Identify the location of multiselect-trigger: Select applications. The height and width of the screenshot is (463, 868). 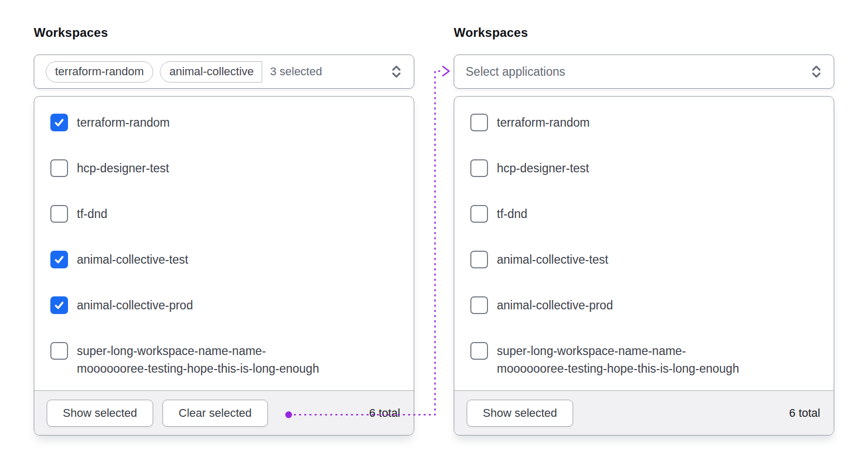
(644, 72).